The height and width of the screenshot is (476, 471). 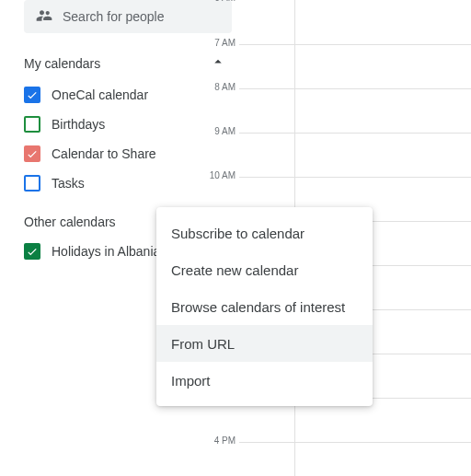 What do you see at coordinates (355, 155) in the screenshot?
I see `hour-row: 9 AM` at bounding box center [355, 155].